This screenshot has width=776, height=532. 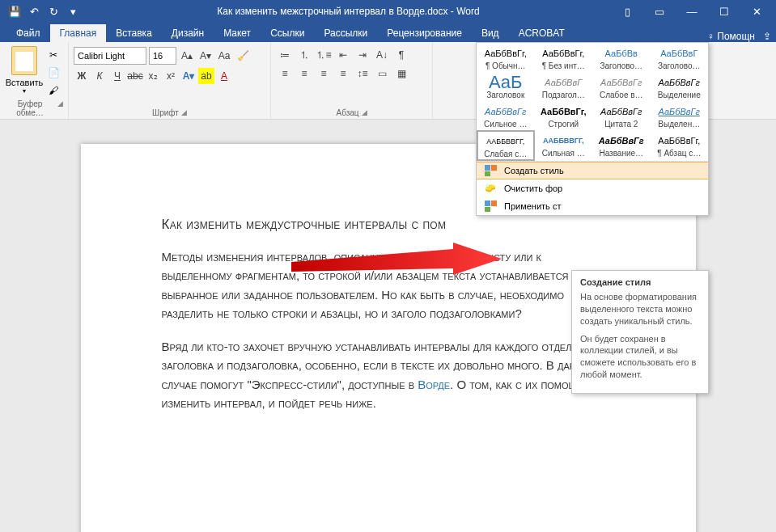 I want to click on sort-button: A↓, so click(x=382, y=55).